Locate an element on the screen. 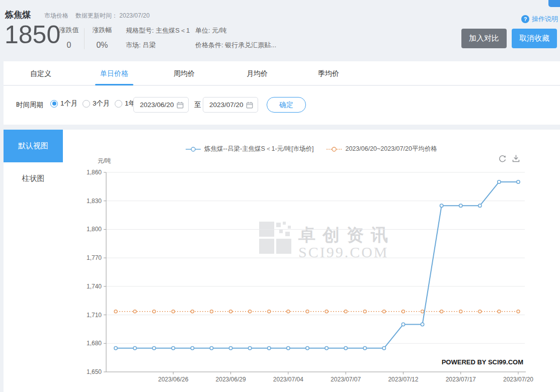 This screenshot has width=560, height=392. powered-by-text: POWERED BY SCI99.COM is located at coordinates (467, 362).